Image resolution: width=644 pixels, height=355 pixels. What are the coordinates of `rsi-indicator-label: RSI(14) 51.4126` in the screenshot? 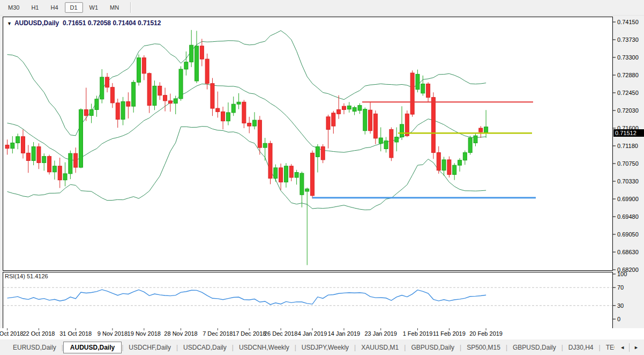 It's located at (27, 276).